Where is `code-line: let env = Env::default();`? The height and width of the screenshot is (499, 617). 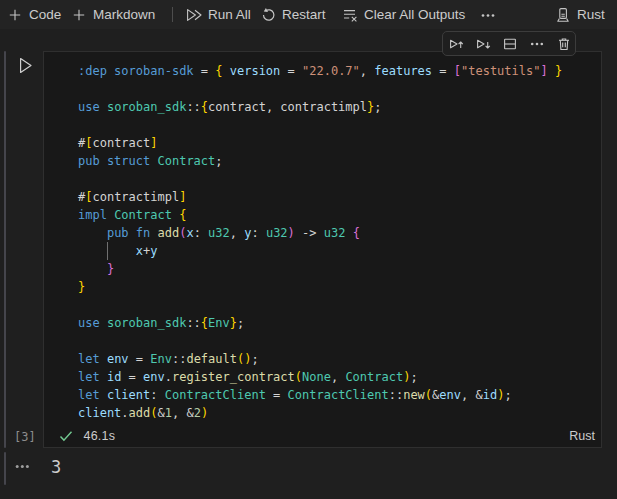 code-line: let env = Env::default(); is located at coordinates (340, 359).